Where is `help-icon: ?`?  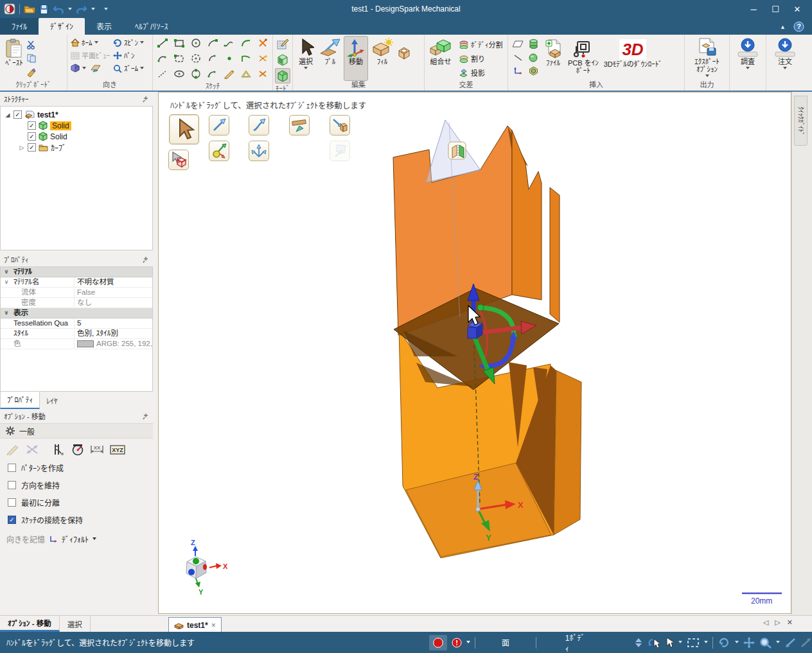
help-icon: ? is located at coordinates (799, 27).